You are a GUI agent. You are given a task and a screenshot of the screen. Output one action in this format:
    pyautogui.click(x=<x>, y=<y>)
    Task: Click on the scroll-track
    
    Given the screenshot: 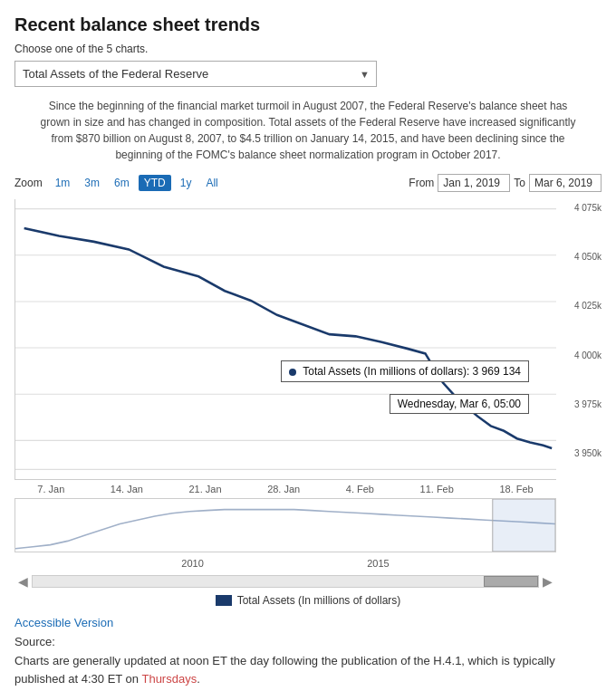 What is the action you would take?
    pyautogui.click(x=285, y=581)
    